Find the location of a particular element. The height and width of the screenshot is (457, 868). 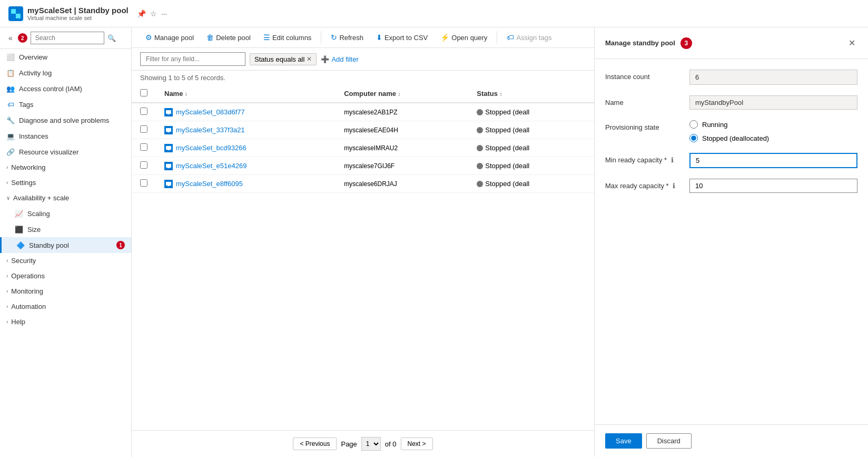

radio-running: Running is located at coordinates (773, 124).